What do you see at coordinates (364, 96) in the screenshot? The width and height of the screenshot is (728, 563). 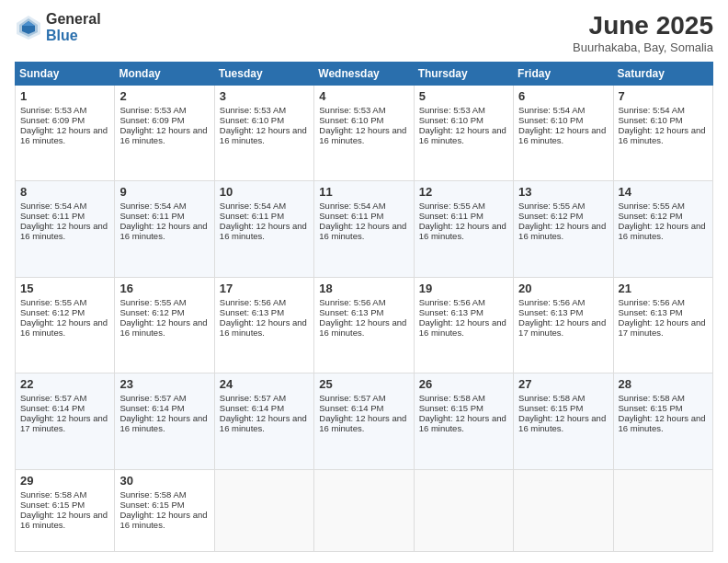 I see `day-number: 4` at bounding box center [364, 96].